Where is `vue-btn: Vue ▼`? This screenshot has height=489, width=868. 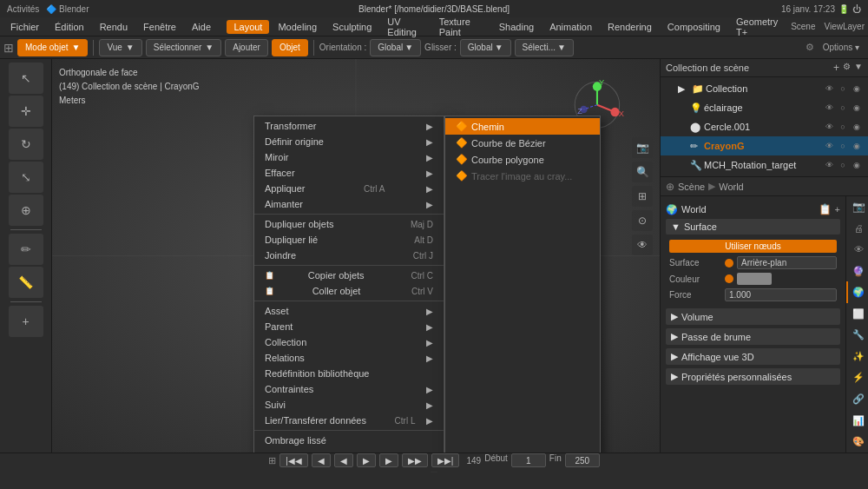
vue-btn: Vue ▼ is located at coordinates (120, 48).